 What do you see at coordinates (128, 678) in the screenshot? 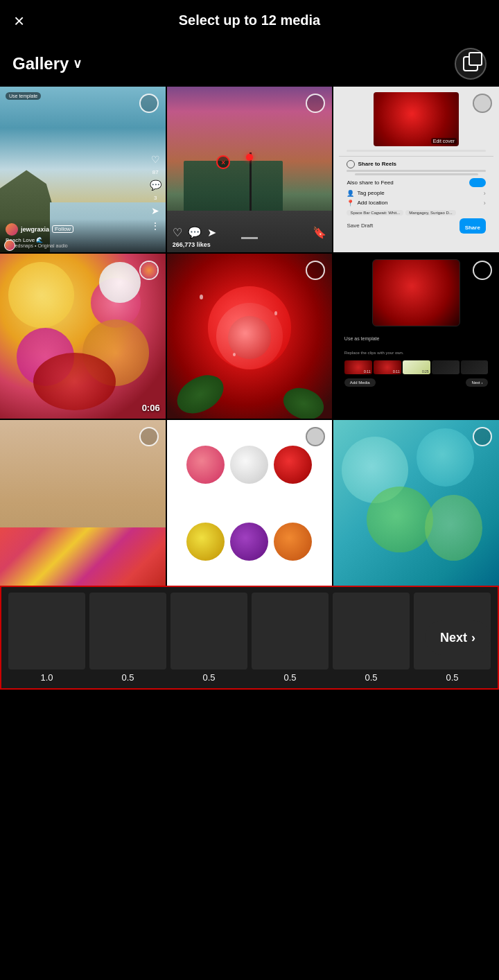
I see `tray-duration-2: 0.5` at bounding box center [128, 678].